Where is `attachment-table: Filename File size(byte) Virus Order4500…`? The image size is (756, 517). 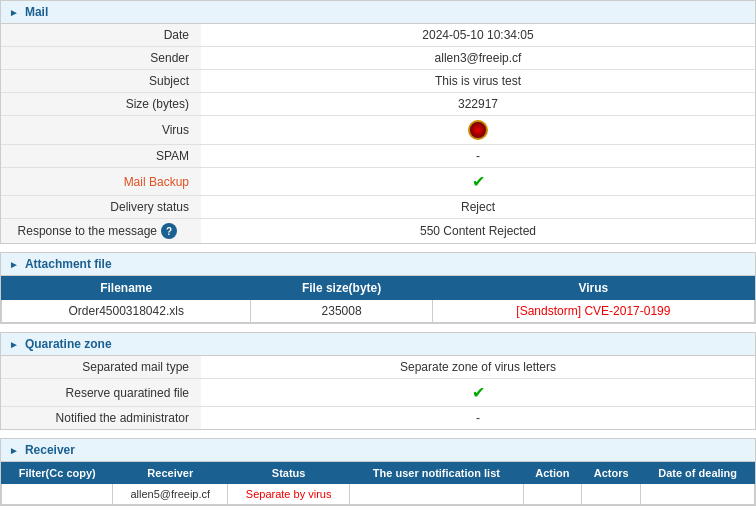 attachment-table: Filename File size(byte) Virus Order4500… is located at coordinates (378, 300).